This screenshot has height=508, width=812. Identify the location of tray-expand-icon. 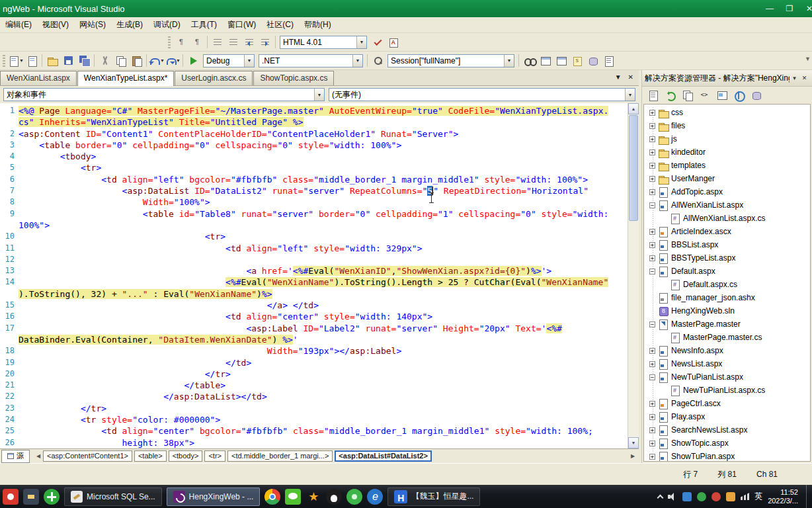
(661, 497).